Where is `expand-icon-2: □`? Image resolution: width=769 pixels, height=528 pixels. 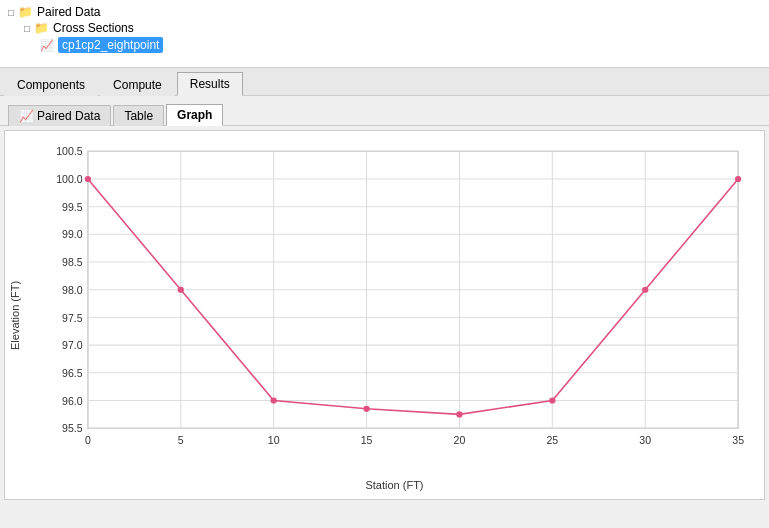
expand-icon-2: □ is located at coordinates (27, 28).